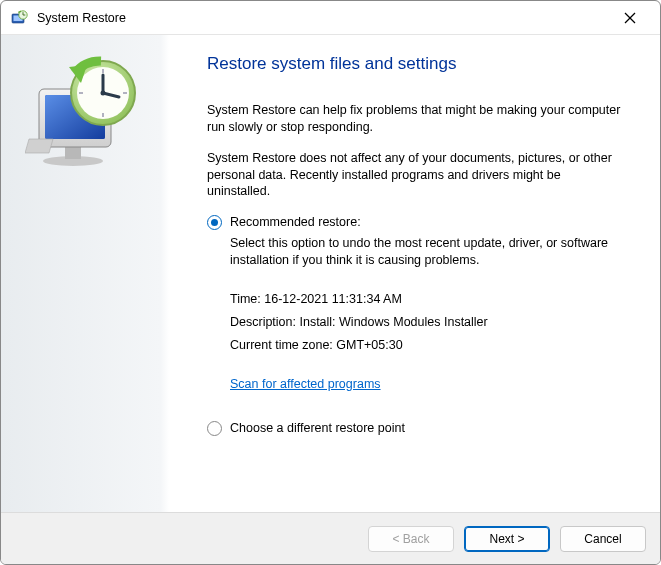  Describe the element at coordinates (20, 18) in the screenshot. I see `app-icon` at that location.